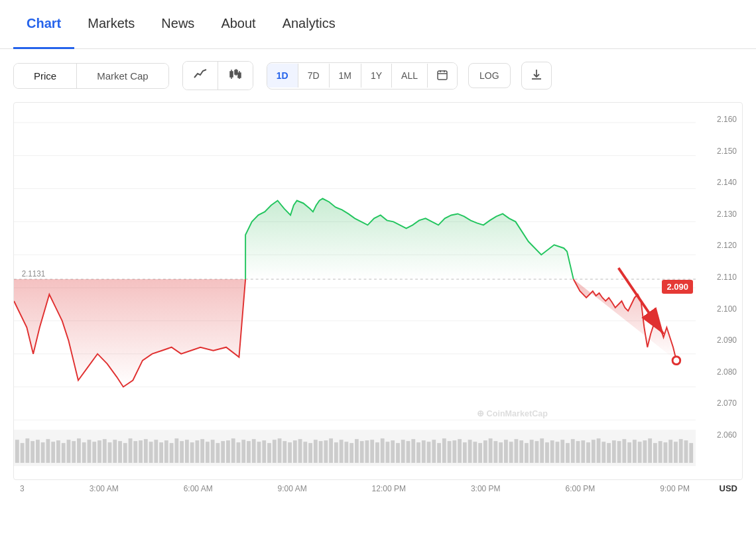 The width and height of the screenshot is (756, 553). What do you see at coordinates (377, 76) in the screenshot?
I see `time-1y-btn: 1Y` at bounding box center [377, 76].